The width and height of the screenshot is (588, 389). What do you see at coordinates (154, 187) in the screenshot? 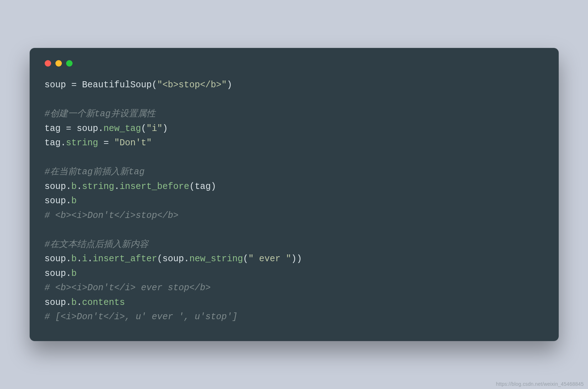
I see `code-token: insert_before` at bounding box center [154, 187].